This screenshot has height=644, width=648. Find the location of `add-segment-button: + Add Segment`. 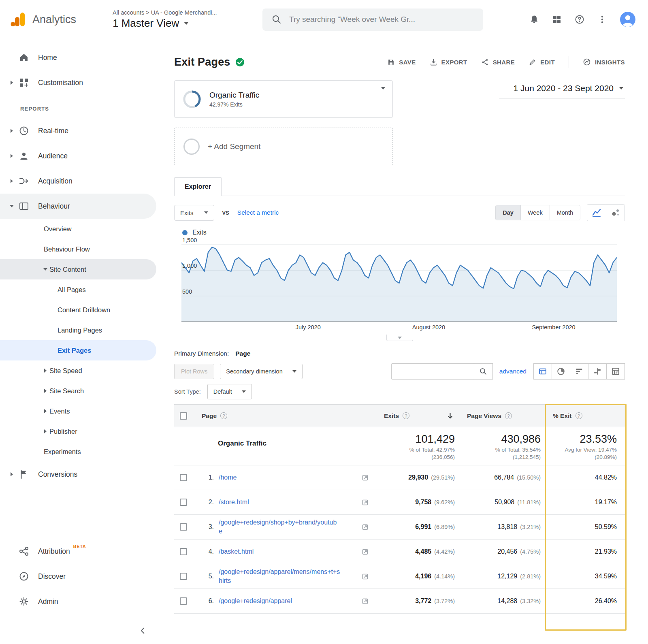

add-segment-button: + Add Segment is located at coordinates (284, 147).